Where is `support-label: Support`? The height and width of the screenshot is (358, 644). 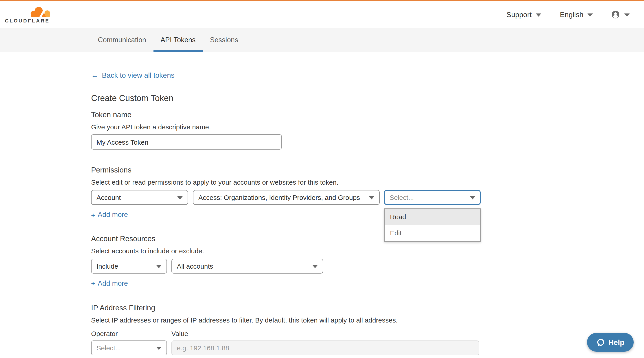
support-label: Support is located at coordinates (519, 15).